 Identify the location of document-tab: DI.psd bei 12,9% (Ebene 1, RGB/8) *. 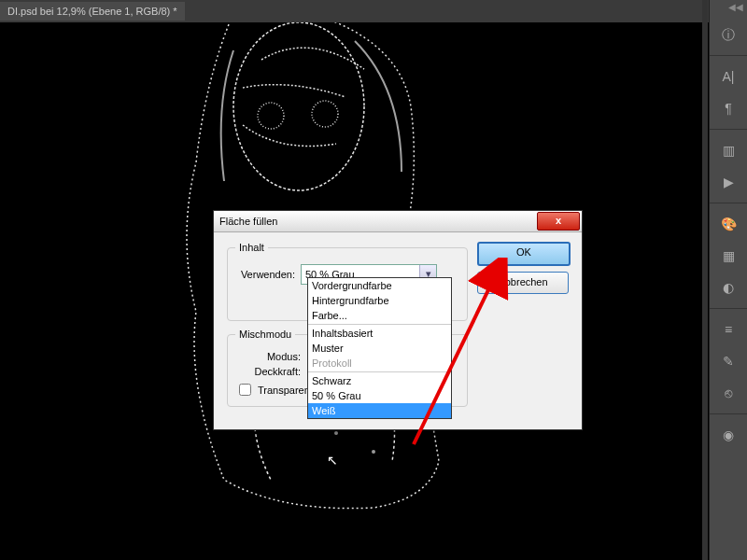
(92, 11).